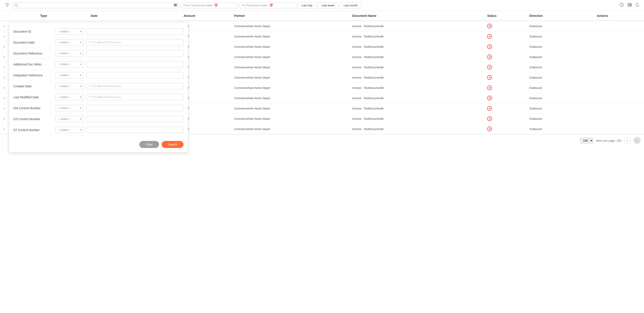 This screenshot has width=644, height=313. I want to click on filter-settings-button, so click(176, 6).